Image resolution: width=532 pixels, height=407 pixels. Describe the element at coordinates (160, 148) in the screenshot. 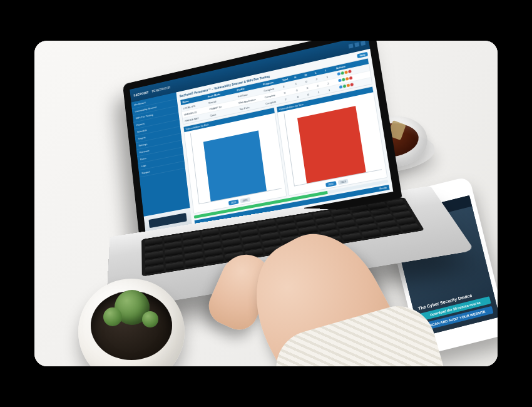

I see `sidebar-item-firmware: Firmware` at that location.